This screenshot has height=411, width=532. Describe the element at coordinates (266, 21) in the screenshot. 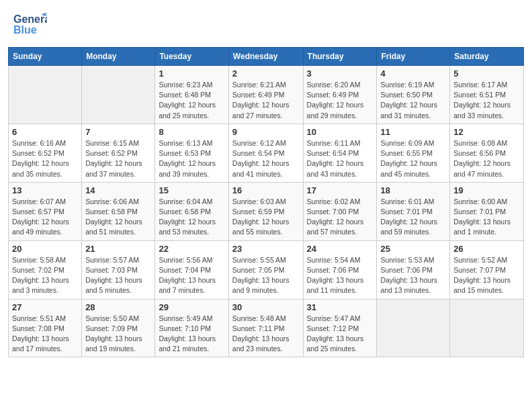

I see `page-header: General Blue` at that location.